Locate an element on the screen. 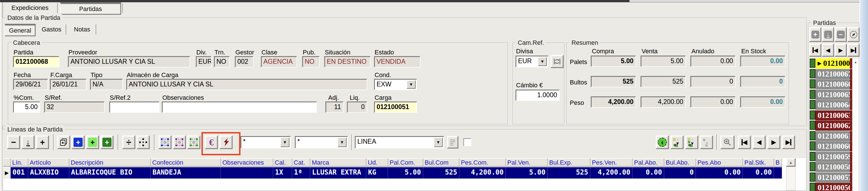  partida-list-item: 012100063 is located at coordinates (831, 115).